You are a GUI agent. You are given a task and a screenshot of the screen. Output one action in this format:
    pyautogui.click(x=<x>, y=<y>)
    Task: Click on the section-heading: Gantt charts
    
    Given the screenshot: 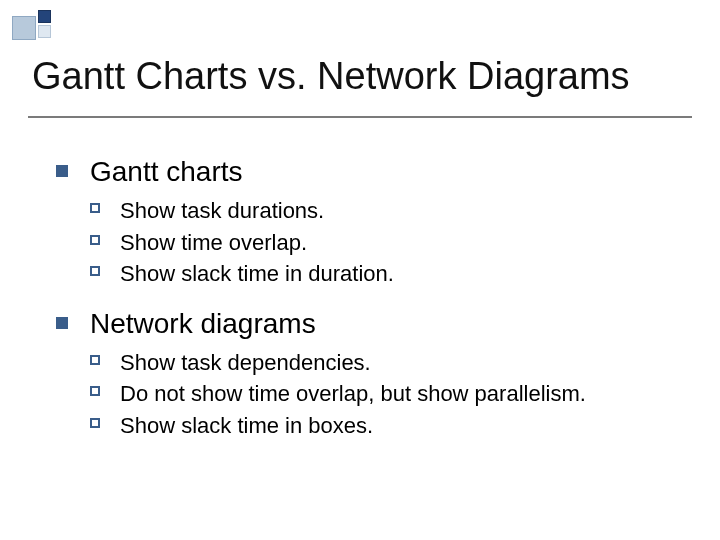 What is the action you would take?
    pyautogui.click(x=368, y=172)
    